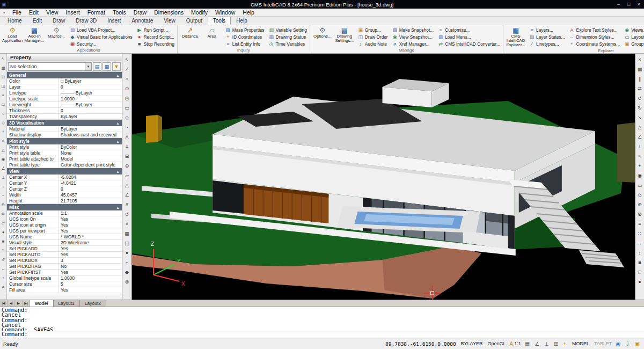  I want to click on ribbon-tab: Output, so click(194, 20).